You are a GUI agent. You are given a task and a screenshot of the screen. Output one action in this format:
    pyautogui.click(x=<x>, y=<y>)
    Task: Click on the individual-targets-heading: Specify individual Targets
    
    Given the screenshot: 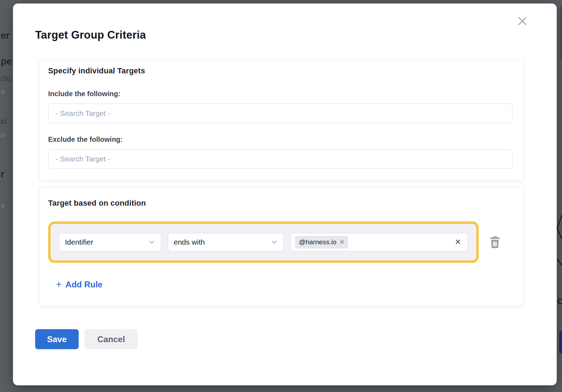 What is the action you would take?
    pyautogui.click(x=97, y=71)
    